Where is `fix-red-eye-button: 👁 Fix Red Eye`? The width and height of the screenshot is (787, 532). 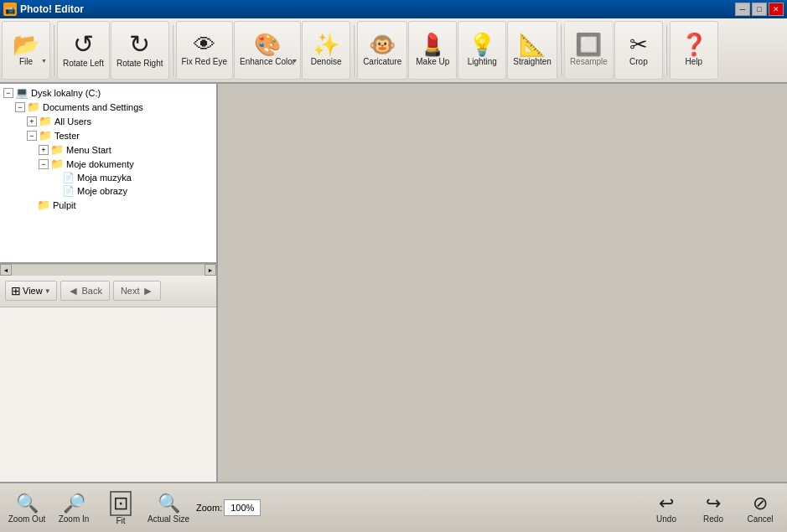
fix-red-eye-button: 👁 Fix Red Eye is located at coordinates (205, 50).